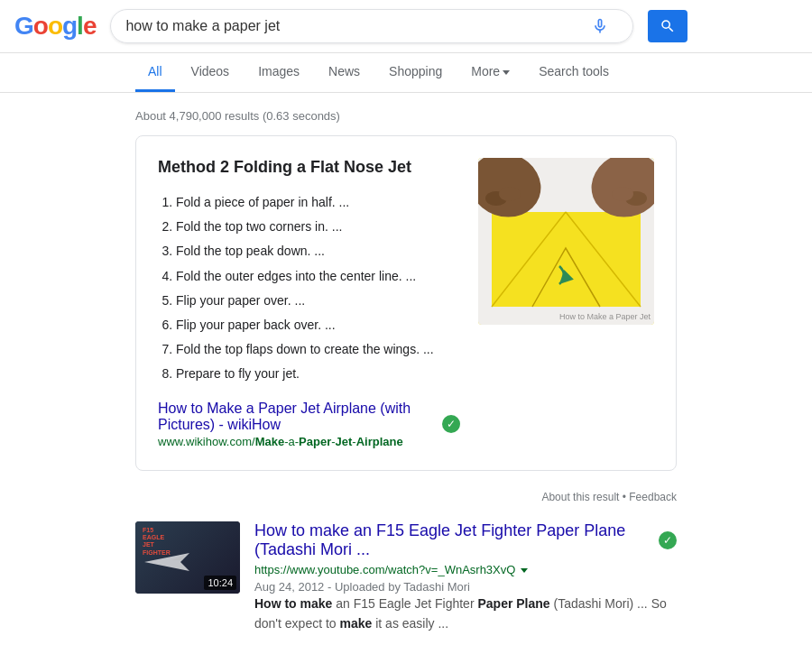  What do you see at coordinates (466, 586) in the screenshot?
I see `result-date: Aug 24, 2012 - Uploaded by Tadashi Mori` at bounding box center [466, 586].